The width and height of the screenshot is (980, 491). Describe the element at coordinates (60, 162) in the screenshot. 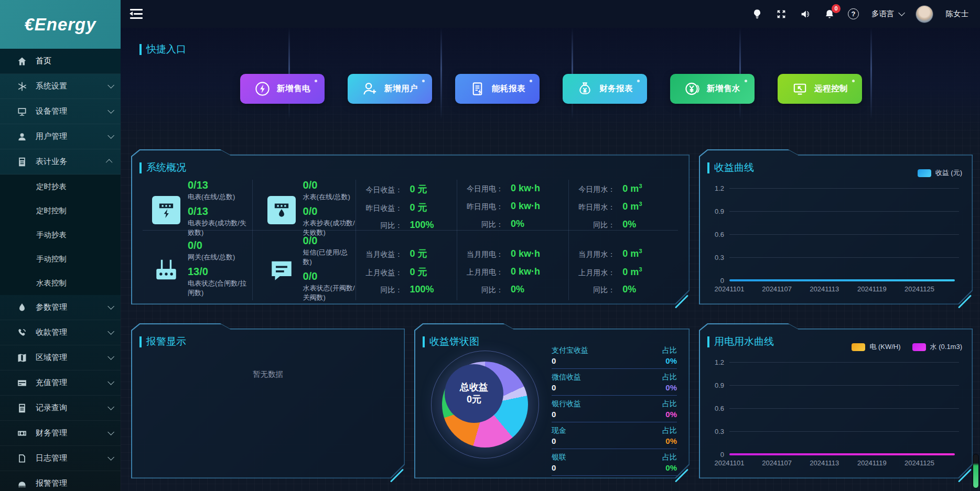

I see `sidebar-item-4: 表计业务` at that location.